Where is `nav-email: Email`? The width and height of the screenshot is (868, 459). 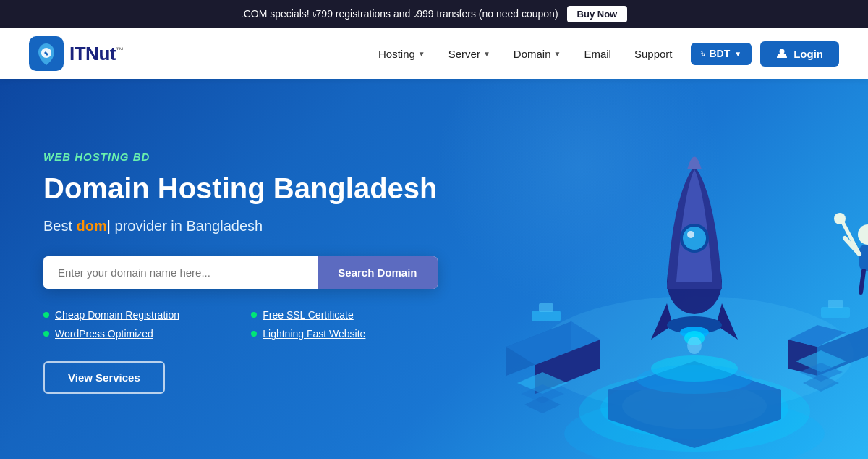
nav-email: Email is located at coordinates (597, 54).